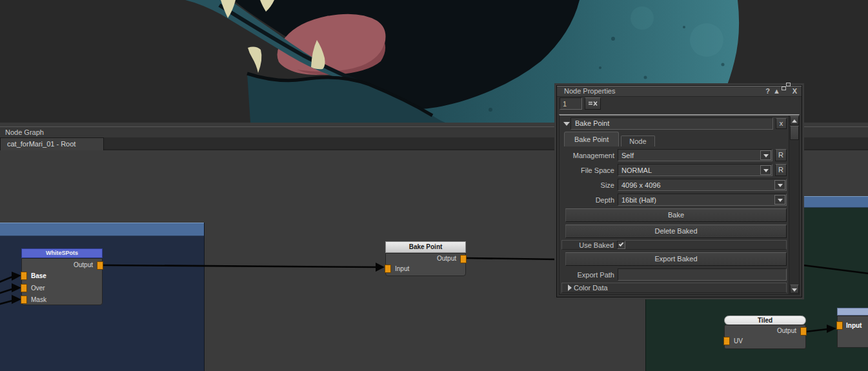 This screenshot has width=868, height=371. What do you see at coordinates (695, 155) in the screenshot?
I see `management-dropdown: Self` at bounding box center [695, 155].